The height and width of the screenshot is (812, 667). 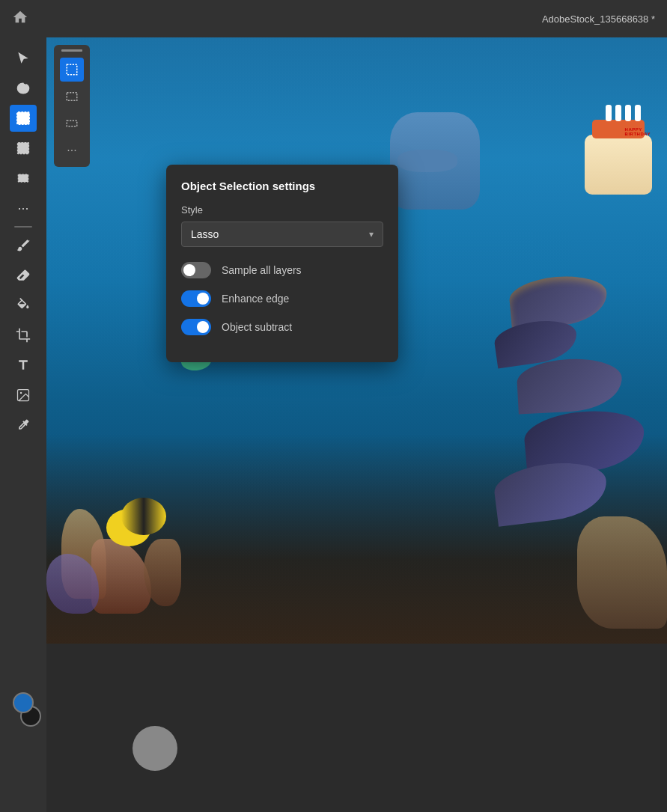 I want to click on eraser-tool, so click(x=23, y=275).